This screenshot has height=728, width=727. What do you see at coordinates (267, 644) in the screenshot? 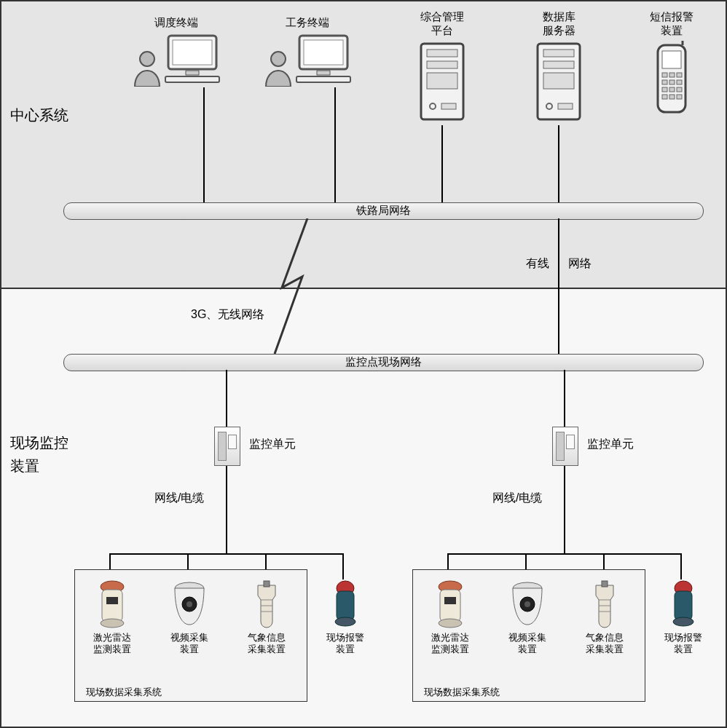
I see `weather-label: 气象信息 采集装置` at bounding box center [267, 644].